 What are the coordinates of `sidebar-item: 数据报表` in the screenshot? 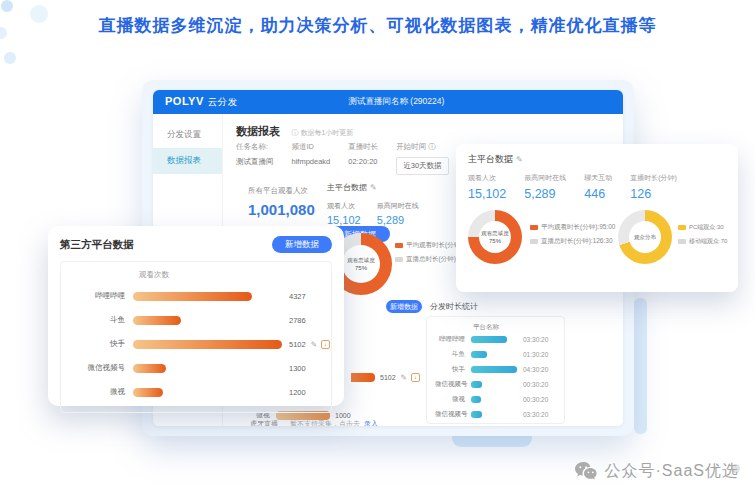 It's located at (188, 161).